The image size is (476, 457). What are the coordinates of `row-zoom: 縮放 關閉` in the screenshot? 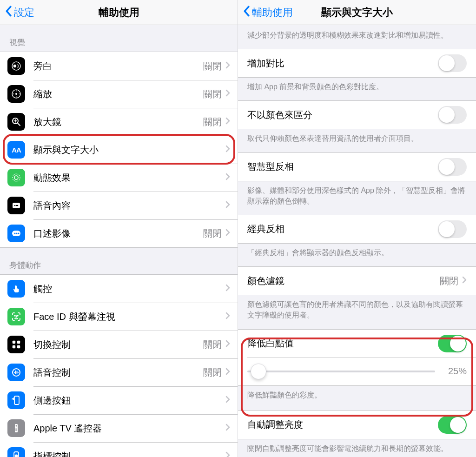 It's located at (119, 94).